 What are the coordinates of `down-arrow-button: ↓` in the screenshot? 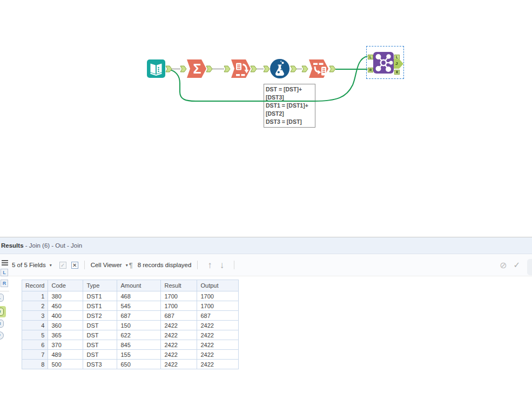 It's located at (223, 265).